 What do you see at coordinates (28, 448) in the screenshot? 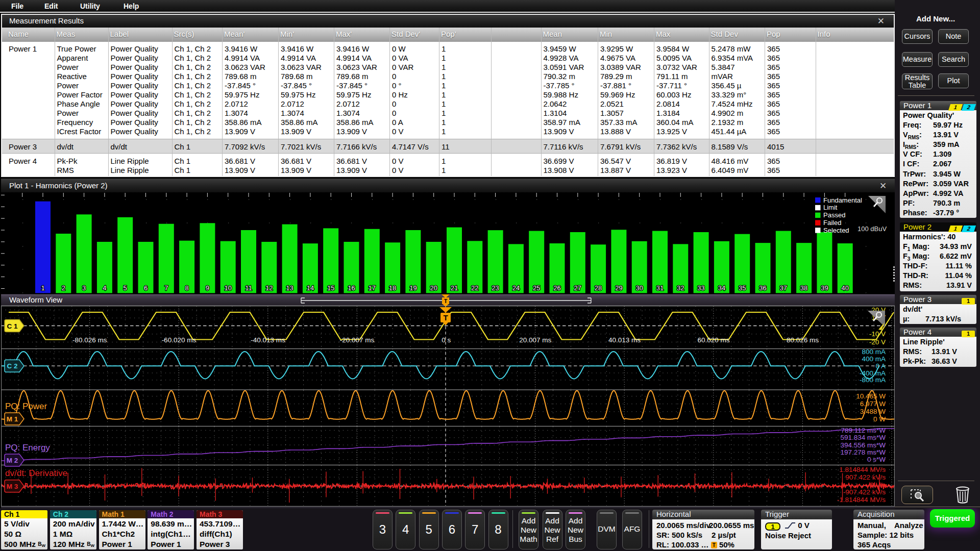
I see `svg-text: PQ: Energy` at bounding box center [28, 448].